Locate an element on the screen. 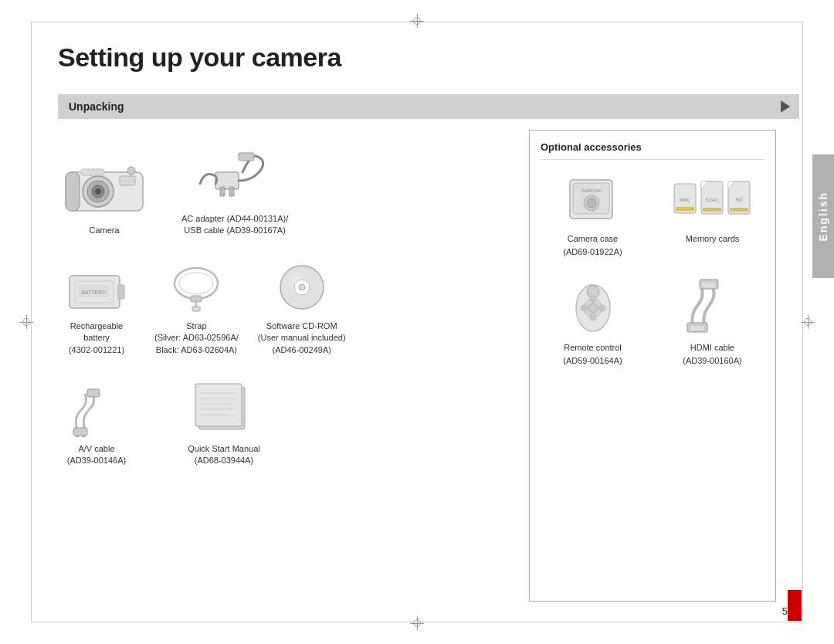 The width and height of the screenshot is (834, 644). language-label: English is located at coordinates (823, 216).